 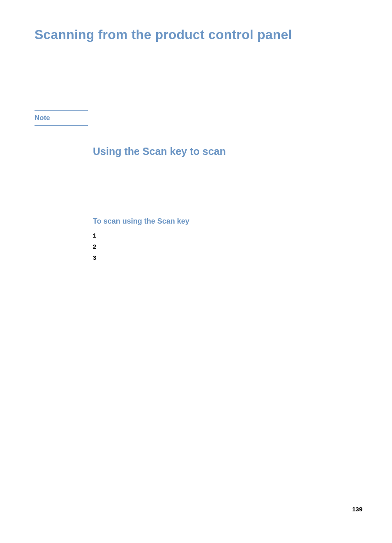 I want to click on rule-bottom, so click(x=61, y=126).